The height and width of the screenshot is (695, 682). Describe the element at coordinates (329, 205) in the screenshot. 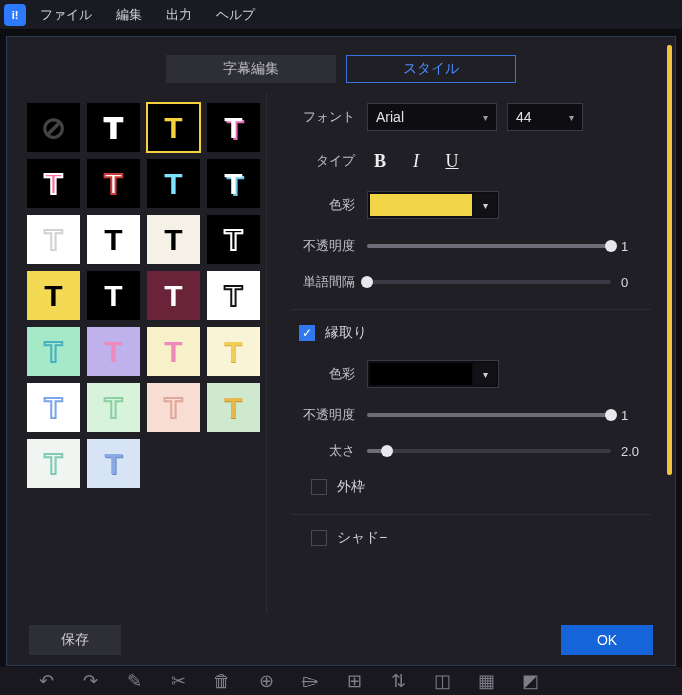

I see `color-label: 色彩` at that location.